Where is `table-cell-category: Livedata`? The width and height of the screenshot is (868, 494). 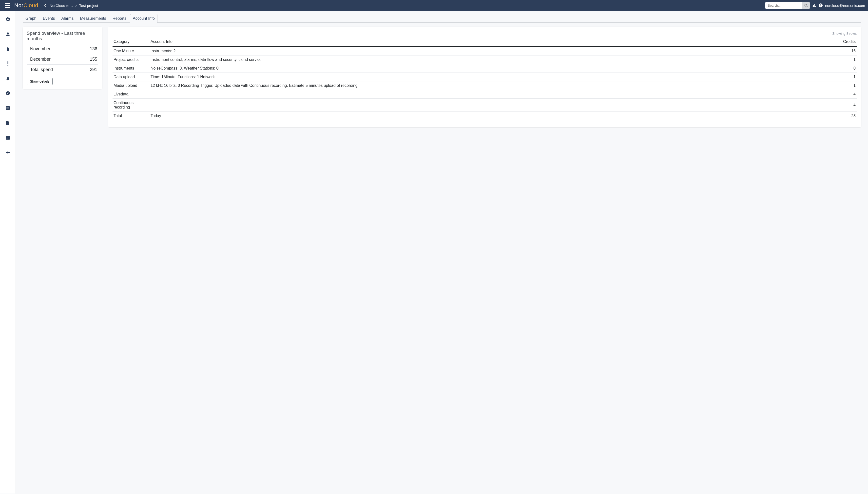
table-cell-category: Livedata is located at coordinates (131, 94).